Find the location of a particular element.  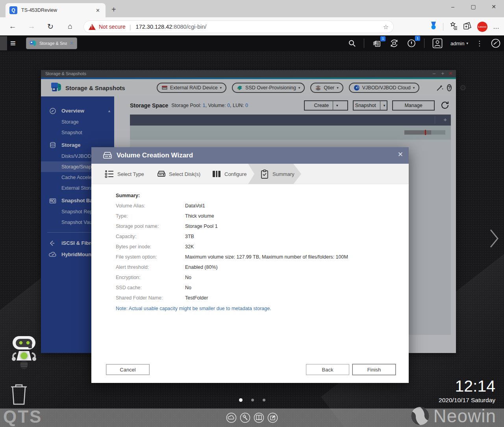

tasks-badge: 1 is located at coordinates (383, 39).